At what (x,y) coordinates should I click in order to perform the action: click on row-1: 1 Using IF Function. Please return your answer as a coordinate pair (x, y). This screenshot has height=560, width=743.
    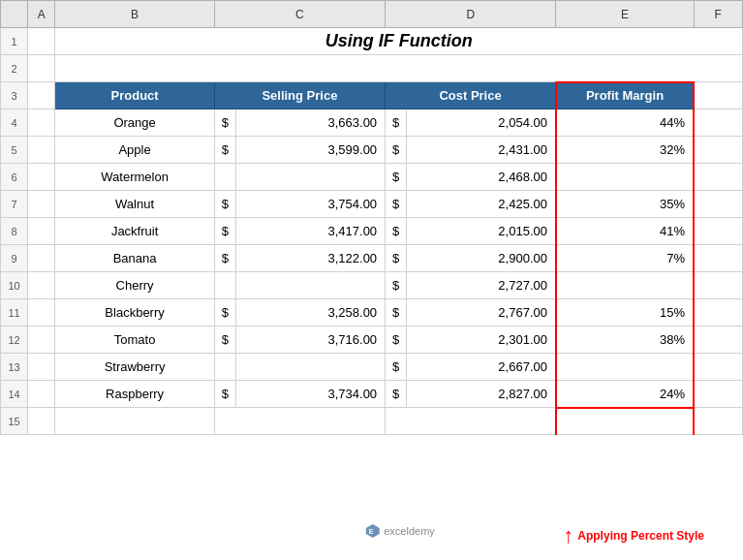
    Looking at the image, I should click on (372, 42).